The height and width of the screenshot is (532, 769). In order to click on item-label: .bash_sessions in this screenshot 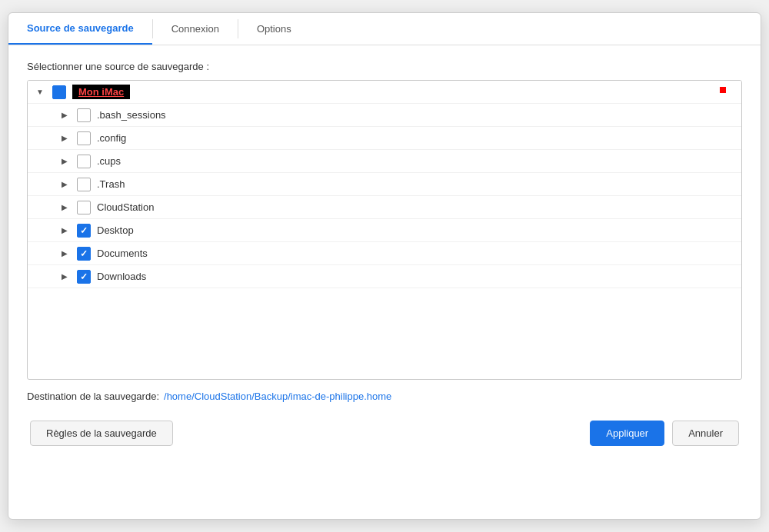, I will do `click(131, 115)`.